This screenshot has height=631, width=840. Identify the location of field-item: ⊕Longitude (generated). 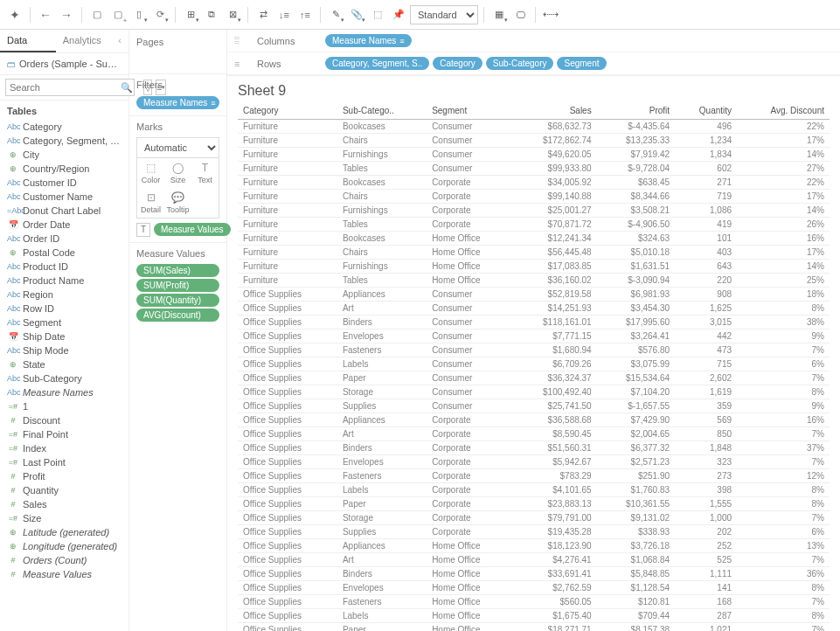
(65, 546).